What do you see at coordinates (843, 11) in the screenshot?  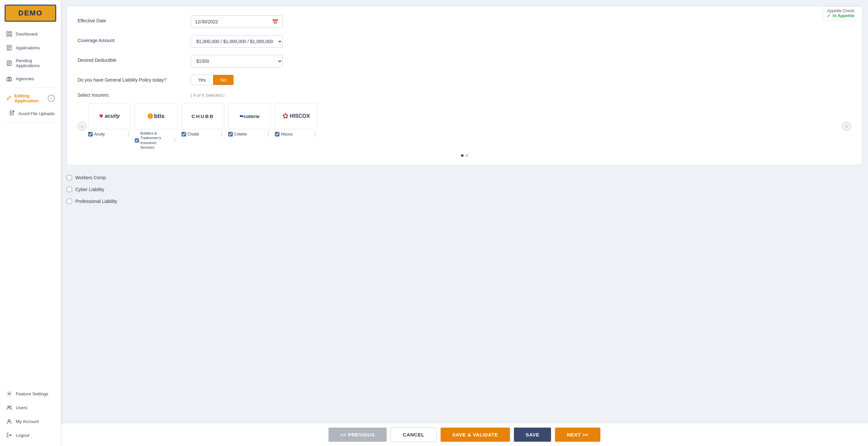 I see `appetite-label: Appetite Check:` at bounding box center [843, 11].